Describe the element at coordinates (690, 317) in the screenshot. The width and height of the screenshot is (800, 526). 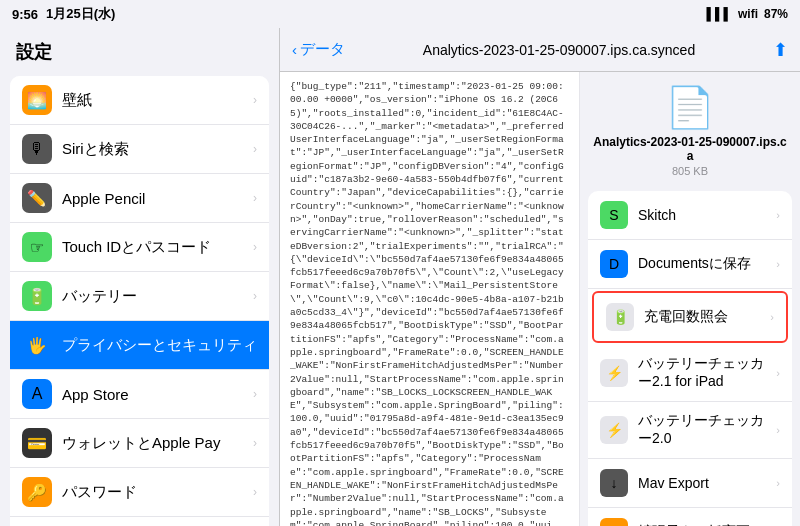
I see `share-option-battery-check: 🔋充電回数照会›` at that location.